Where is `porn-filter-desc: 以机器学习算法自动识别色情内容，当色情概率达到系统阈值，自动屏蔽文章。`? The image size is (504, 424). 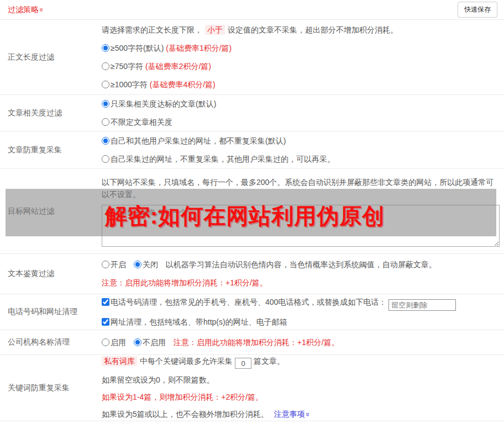 porn-filter-desc: 以机器学习算法自动识别色情内容，当色情概率达到系统阈值，自动屏蔽文章。 is located at coordinates (301, 264).